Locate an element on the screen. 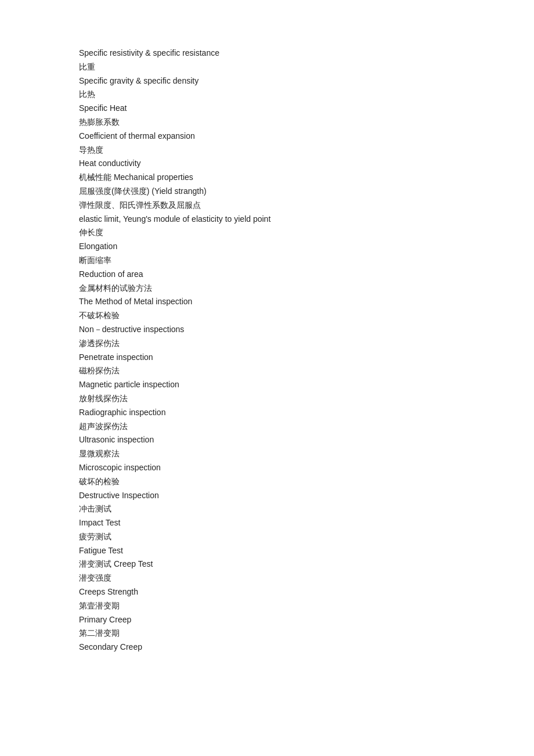 The width and height of the screenshot is (534, 756). list-item: 破坏的检验 is located at coordinates (306, 482).